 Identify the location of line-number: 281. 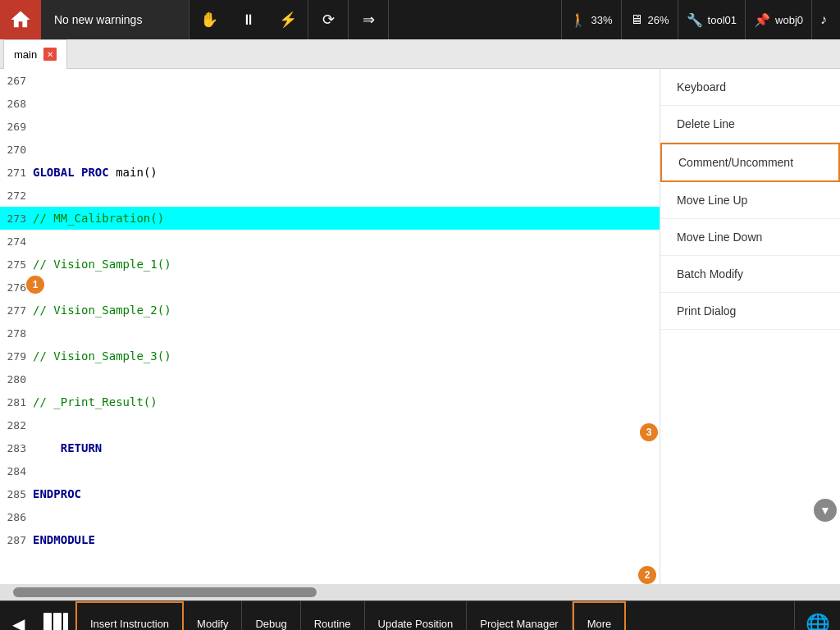
(16, 402).